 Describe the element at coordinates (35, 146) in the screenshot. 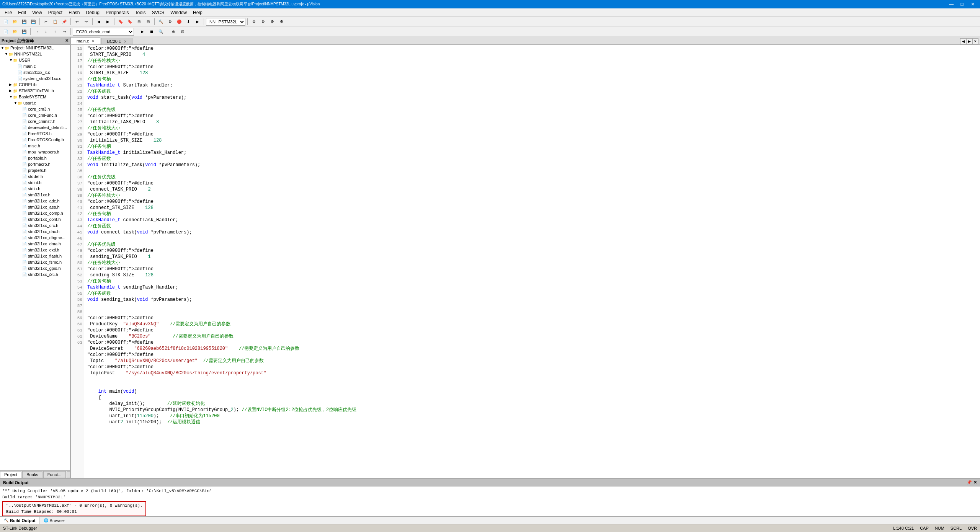

I see `tree-item-16: 📄misc.h` at that location.